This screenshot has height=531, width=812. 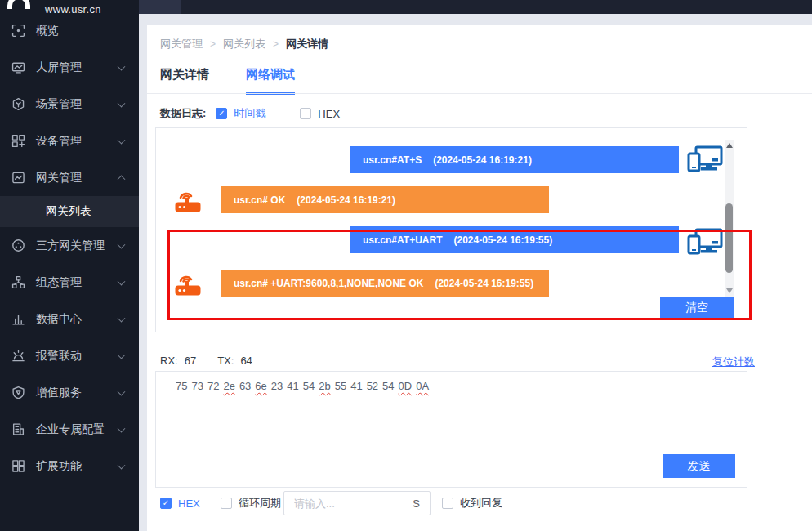 What do you see at coordinates (226, 503) in the screenshot?
I see `cycle-checkbox` at bounding box center [226, 503].